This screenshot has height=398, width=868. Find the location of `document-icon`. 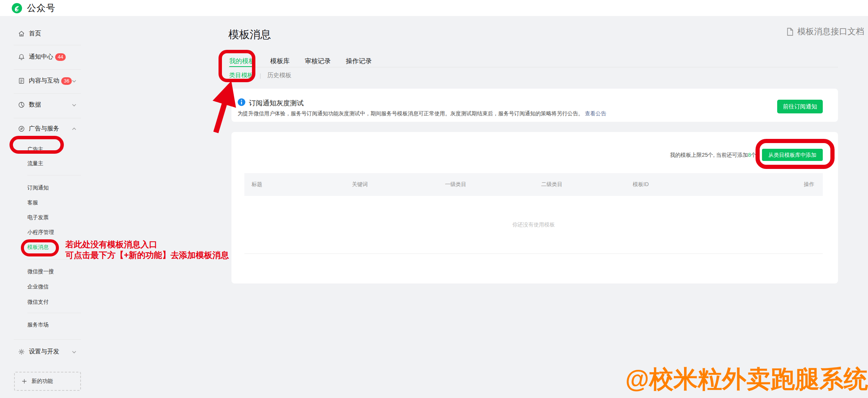

document-icon is located at coordinates (790, 32).